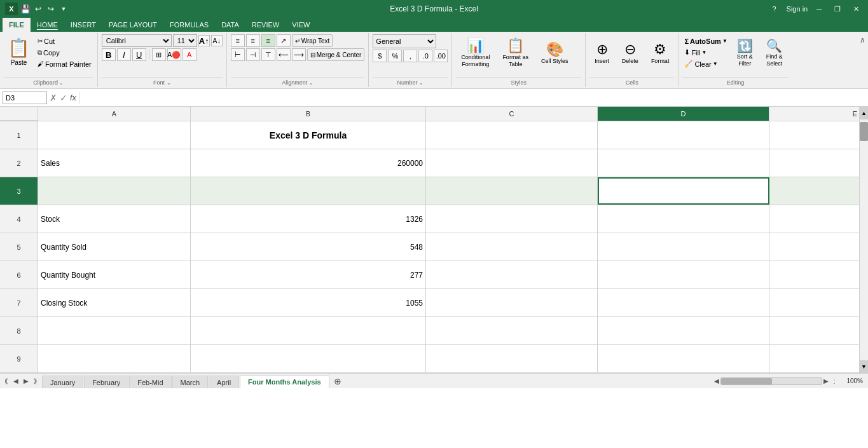  Describe the element at coordinates (684, 247) in the screenshot. I see `cell-d5` at that location.